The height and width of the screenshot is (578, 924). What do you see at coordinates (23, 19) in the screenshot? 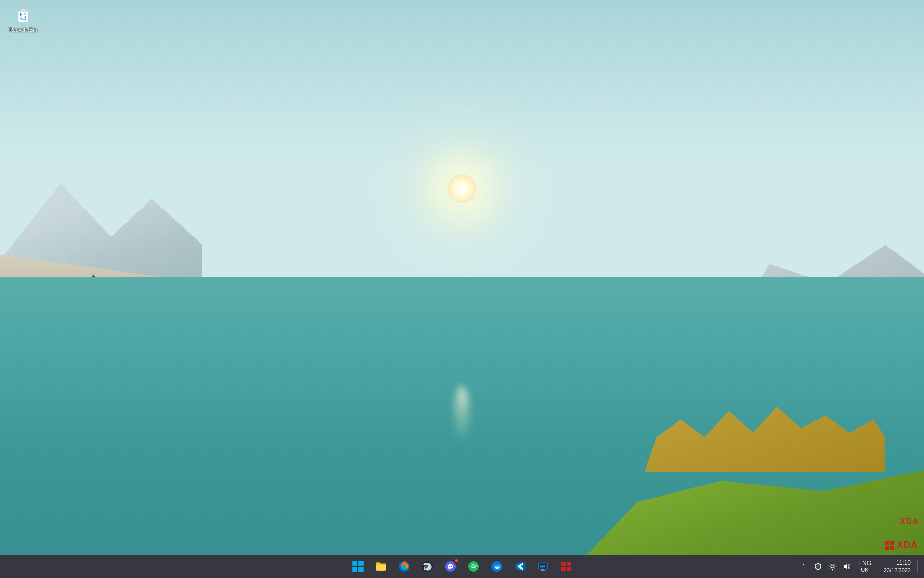
I see `desktop-icon-recycle-bin: Recycle Bin` at bounding box center [23, 19].